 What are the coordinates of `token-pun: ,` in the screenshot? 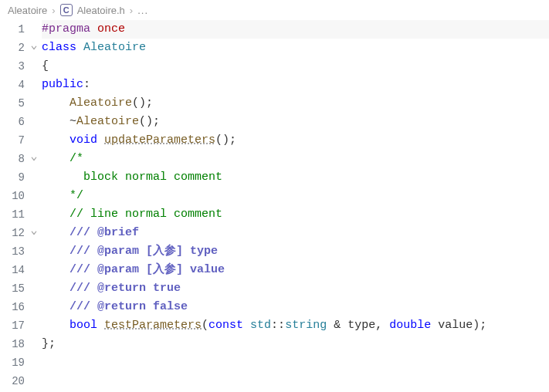 It's located at (382, 326).